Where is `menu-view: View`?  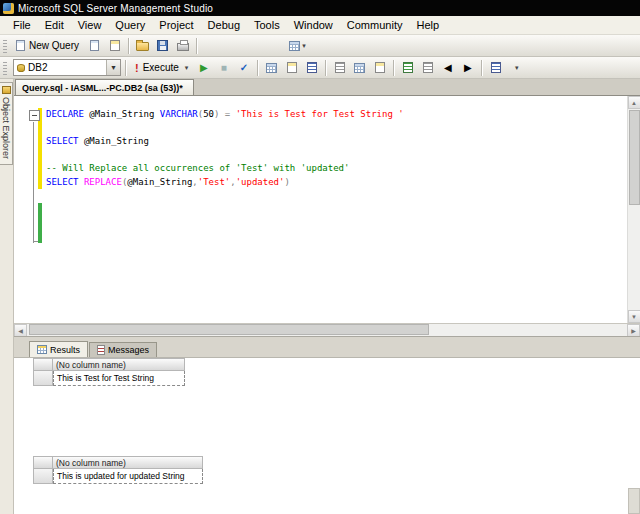
menu-view: View is located at coordinates (90, 25).